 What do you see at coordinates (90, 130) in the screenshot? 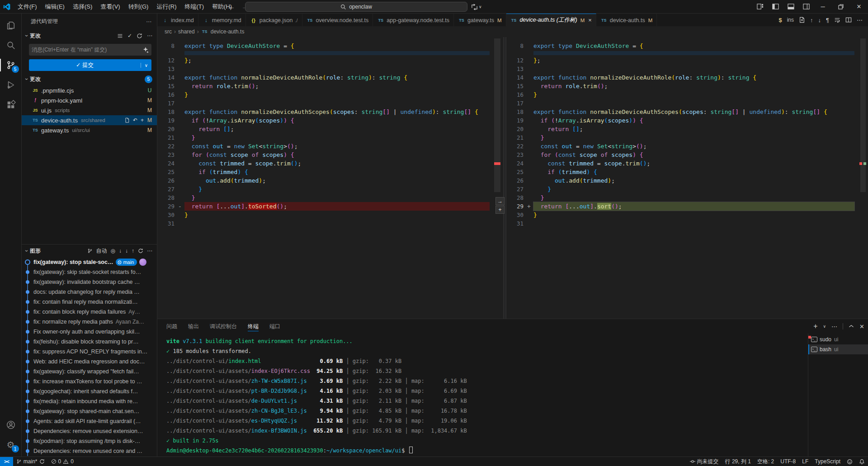
I see `changed-file-row: TSgateway.ts ui/src/ui M` at bounding box center [90, 130].